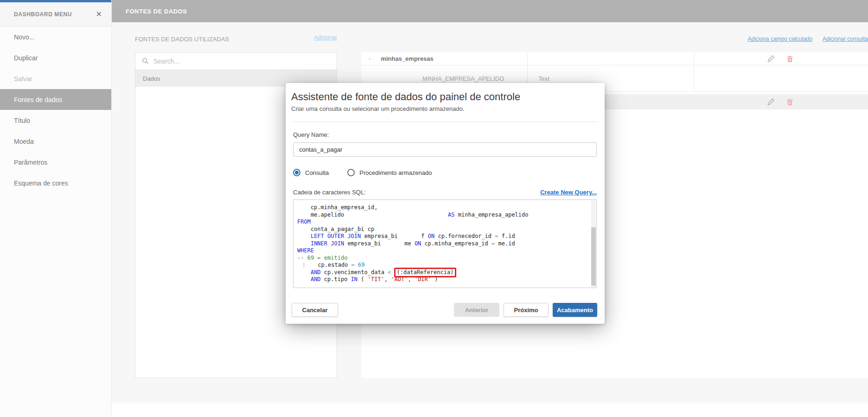  Describe the element at coordinates (445, 103) in the screenshot. I see `modal-header: Assistente de fonte de dados do painel d…` at that location.